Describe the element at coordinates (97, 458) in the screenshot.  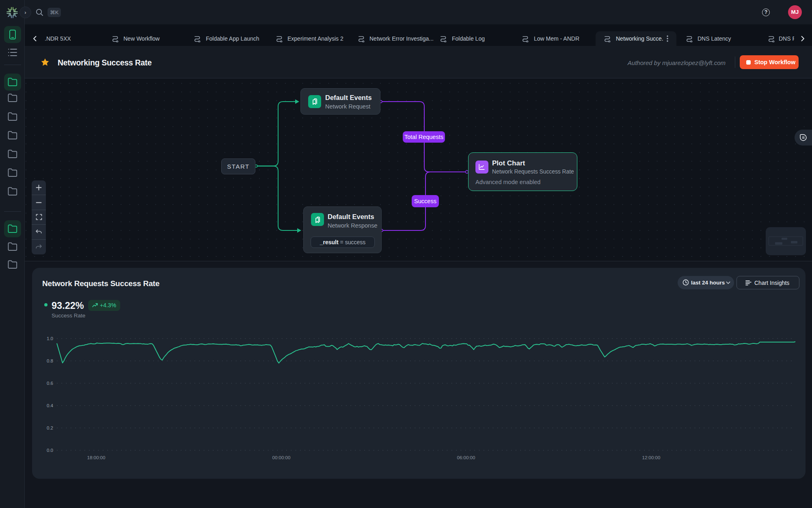
I see `svg-text: 18:00:00` at that location.